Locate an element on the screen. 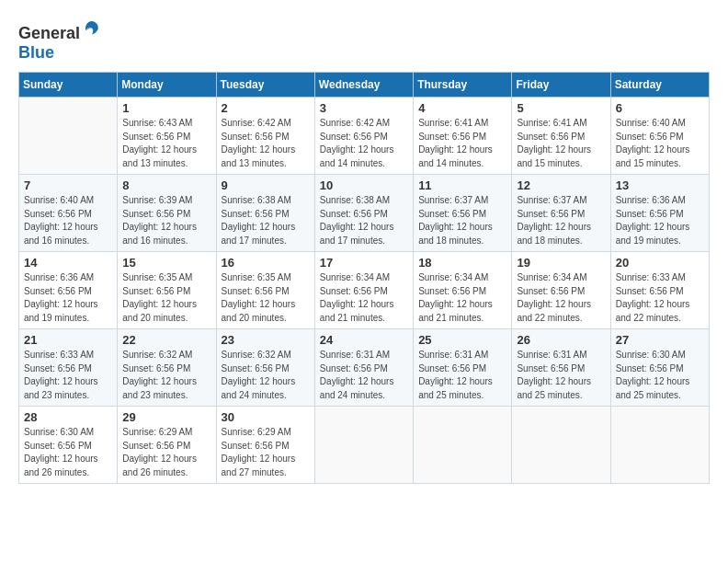 This screenshot has height=563, width=728. day-number: 4 is located at coordinates (462, 109).